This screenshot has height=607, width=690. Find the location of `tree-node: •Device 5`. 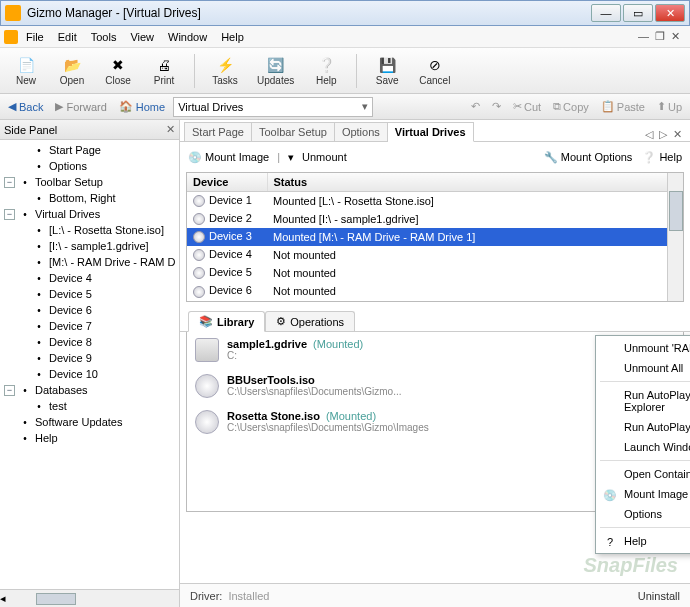

tree-node: •Device 5 is located at coordinates (90, 294).